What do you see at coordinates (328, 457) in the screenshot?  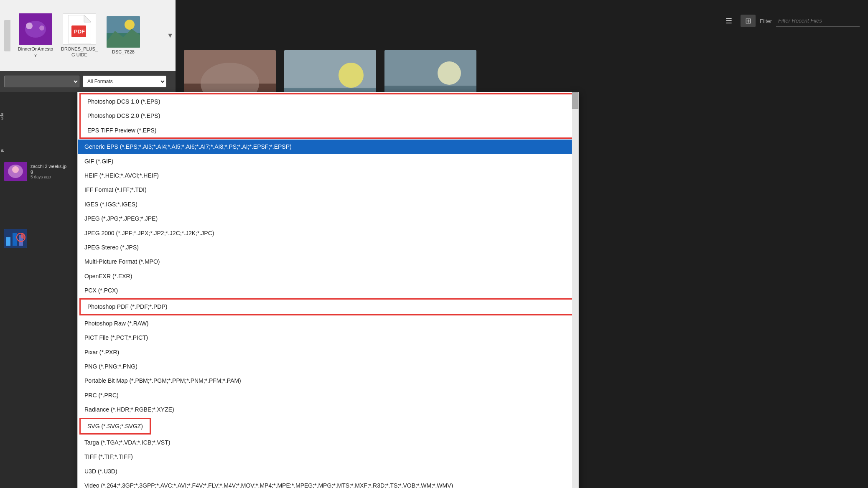 I see `dropdown-item-tiff: TIFF (*.TIF;*.TIFF)` at bounding box center [328, 457].